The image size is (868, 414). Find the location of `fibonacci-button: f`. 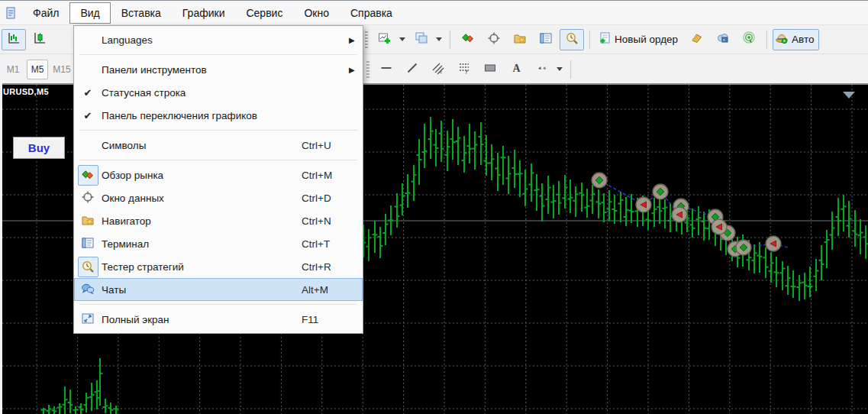

fibonacci-button: f is located at coordinates (464, 70).